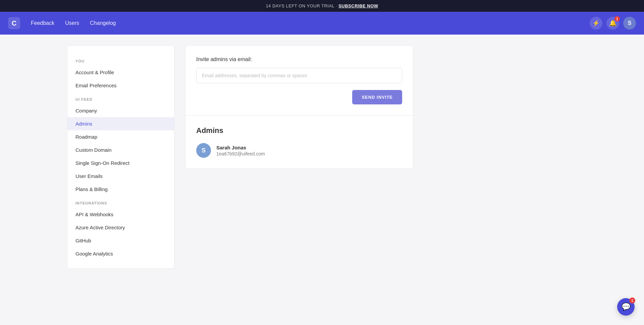  I want to click on lightning-icon-button: ⚡, so click(596, 23).